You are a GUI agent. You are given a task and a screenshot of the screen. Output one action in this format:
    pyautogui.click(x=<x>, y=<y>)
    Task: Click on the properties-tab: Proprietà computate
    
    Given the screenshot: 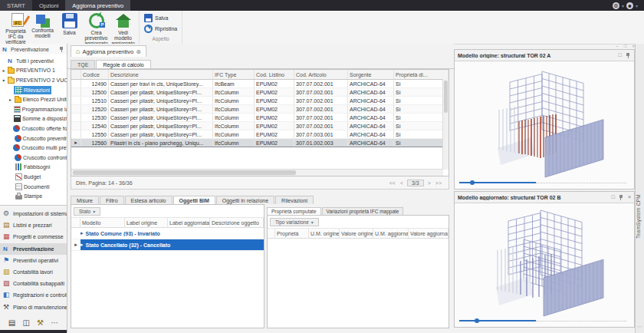 What is the action you would take?
    pyautogui.click(x=294, y=211)
    